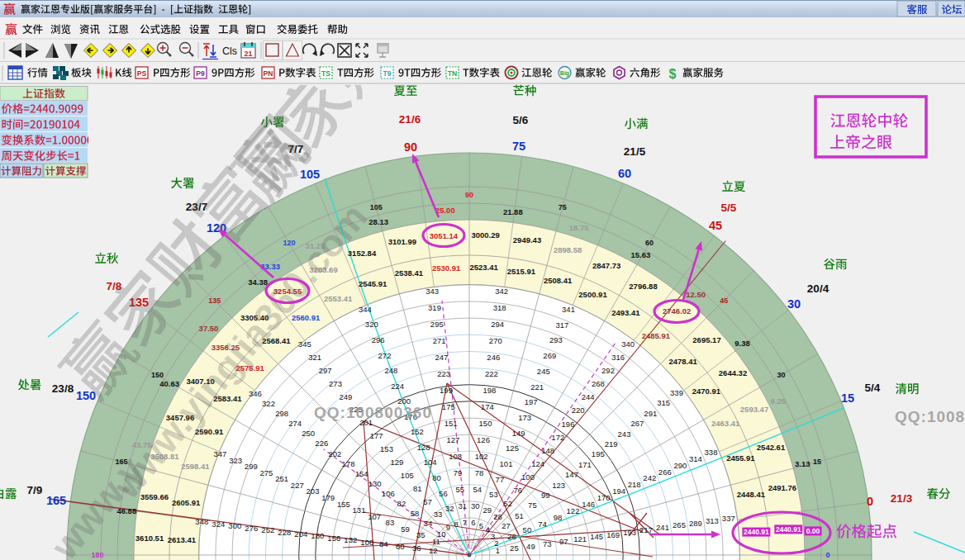 The height and width of the screenshot is (560, 965). Describe the element at coordinates (483, 439) in the screenshot. I see `svg-text: 126` at that location.